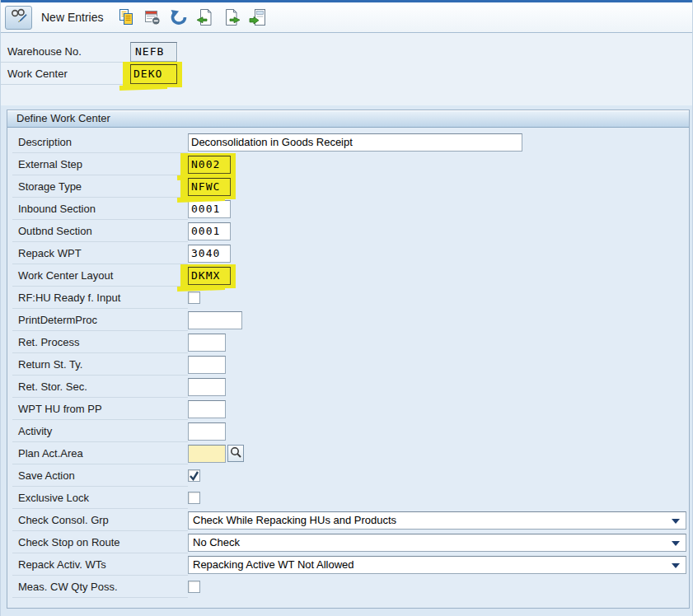  Describe the element at coordinates (257, 18) in the screenshot. I see `other-entry-icon` at that location.